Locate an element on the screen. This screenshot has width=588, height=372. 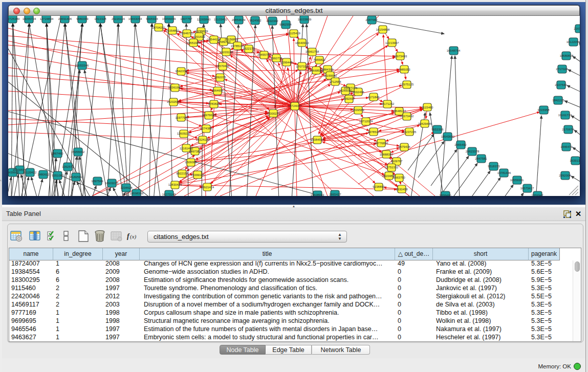
svg-text: 18680828 is located at coordinates (567, 56).